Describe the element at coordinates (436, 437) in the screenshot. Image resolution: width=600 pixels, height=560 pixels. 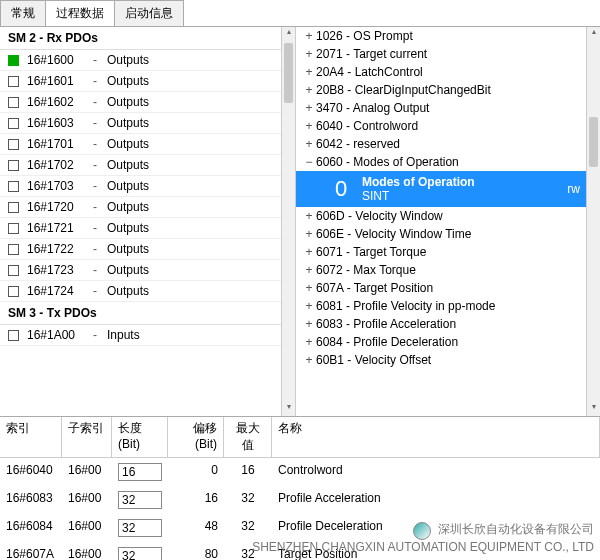
I see `col-name: 名称` at that location.